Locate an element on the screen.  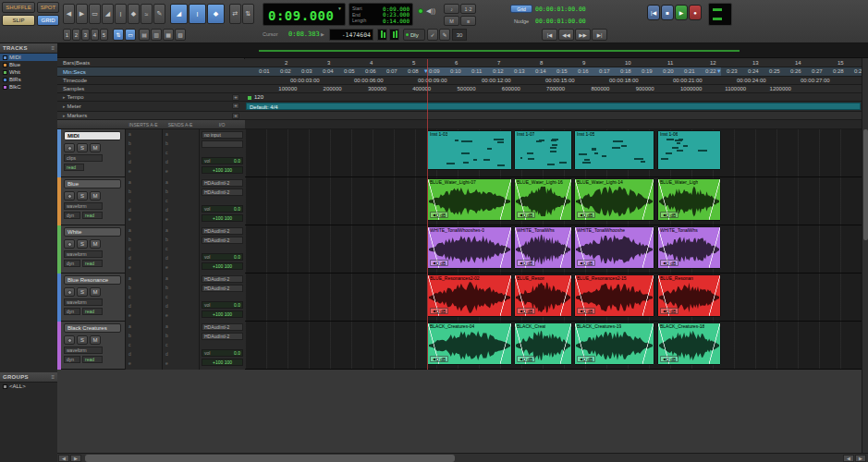
audio-clip: BLUE_Water_Light-14◀0 dB is located at coordinates (614, 200).